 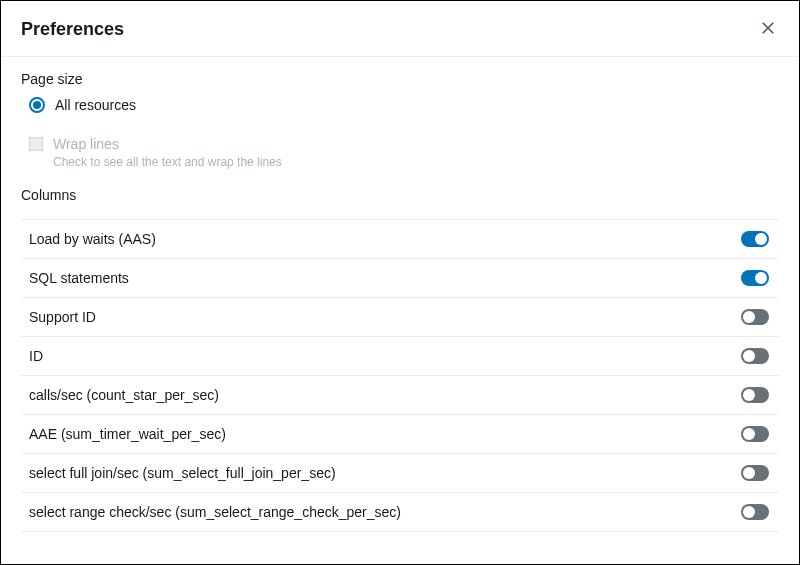 What do you see at coordinates (400, 92) in the screenshot?
I see `page-size-section: Page size All resources` at bounding box center [400, 92].